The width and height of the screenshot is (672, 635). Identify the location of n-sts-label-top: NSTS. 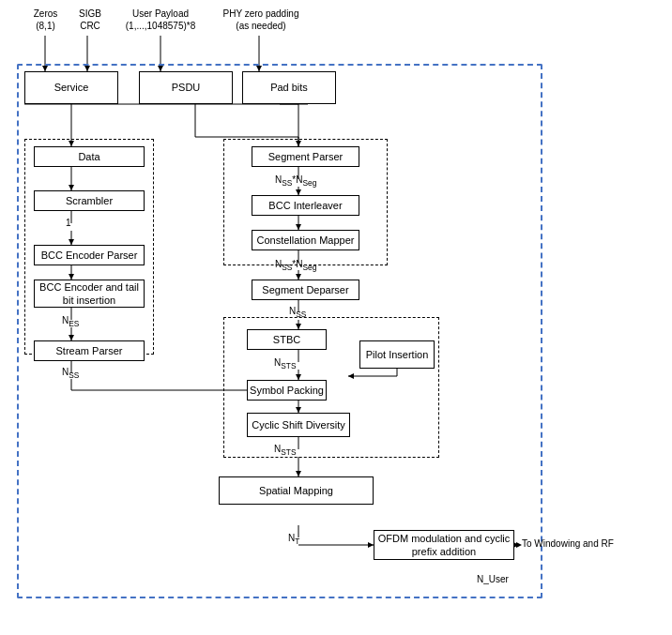
(285, 364).